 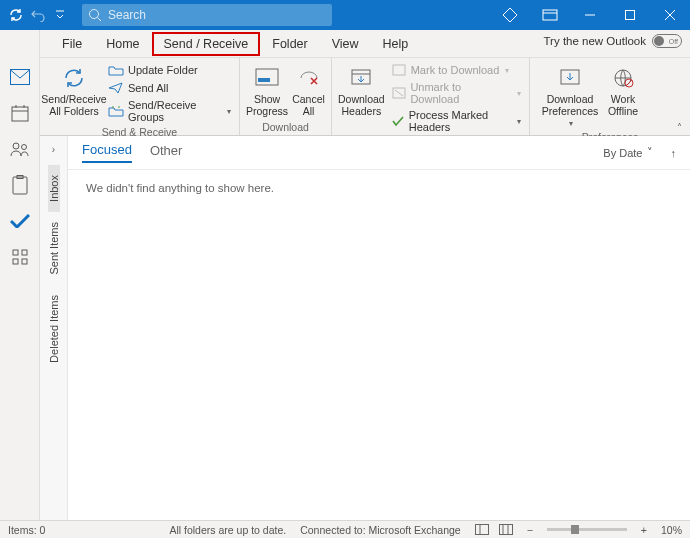 What do you see at coordinates (116, 111) in the screenshot?
I see `groups-icon` at bounding box center [116, 111].